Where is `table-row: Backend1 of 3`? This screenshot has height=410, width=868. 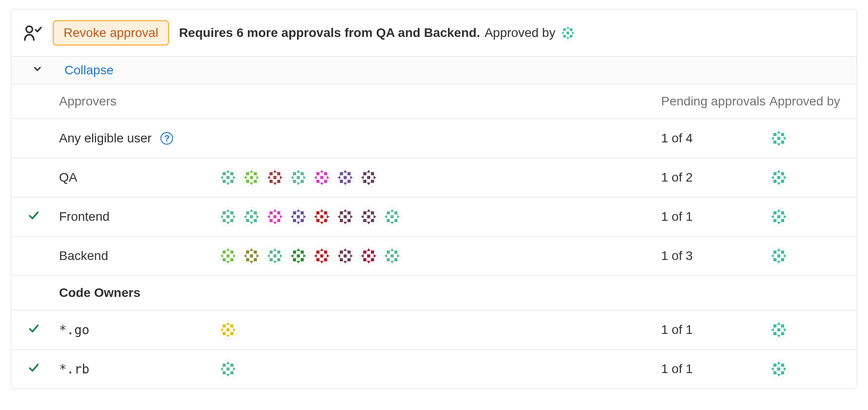 table-row: Backend1 of 3 is located at coordinates (434, 256).